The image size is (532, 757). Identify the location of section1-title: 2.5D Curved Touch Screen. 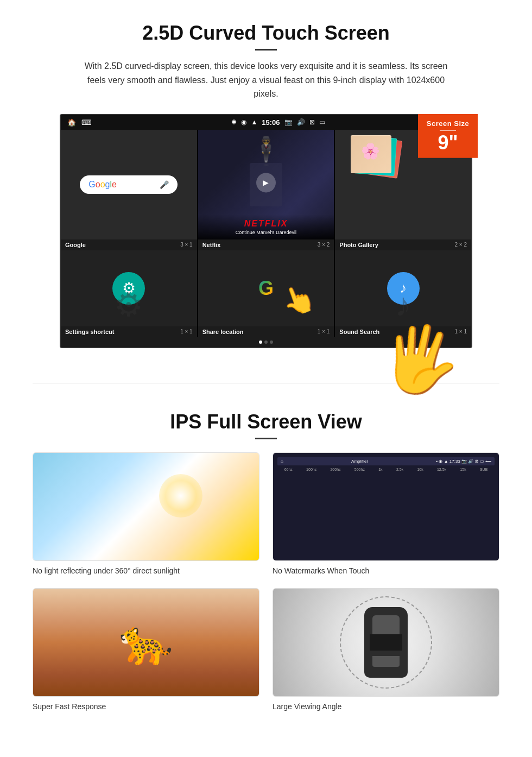
(266, 33).